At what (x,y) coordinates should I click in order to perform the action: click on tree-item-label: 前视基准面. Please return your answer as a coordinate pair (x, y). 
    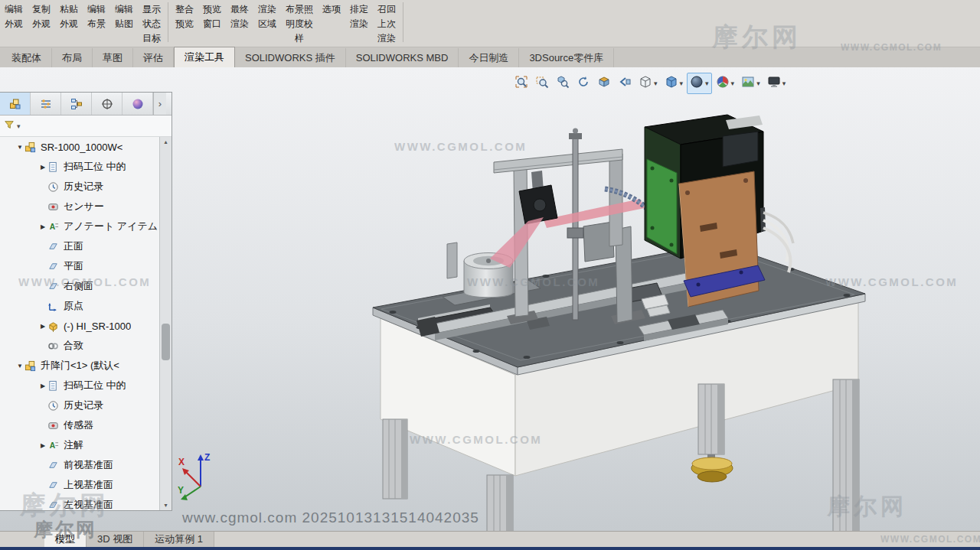
    Looking at the image, I should click on (89, 465).